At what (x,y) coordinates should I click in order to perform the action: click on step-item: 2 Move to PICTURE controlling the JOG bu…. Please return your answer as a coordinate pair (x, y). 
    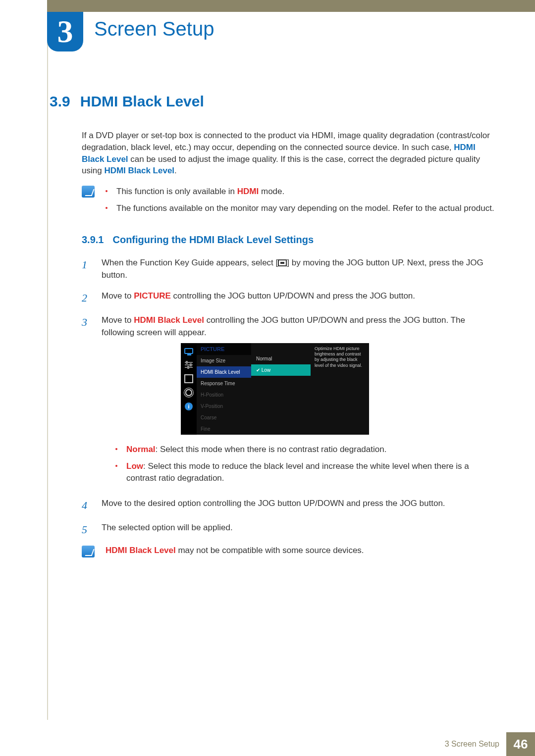
    Looking at the image, I should click on (288, 298).